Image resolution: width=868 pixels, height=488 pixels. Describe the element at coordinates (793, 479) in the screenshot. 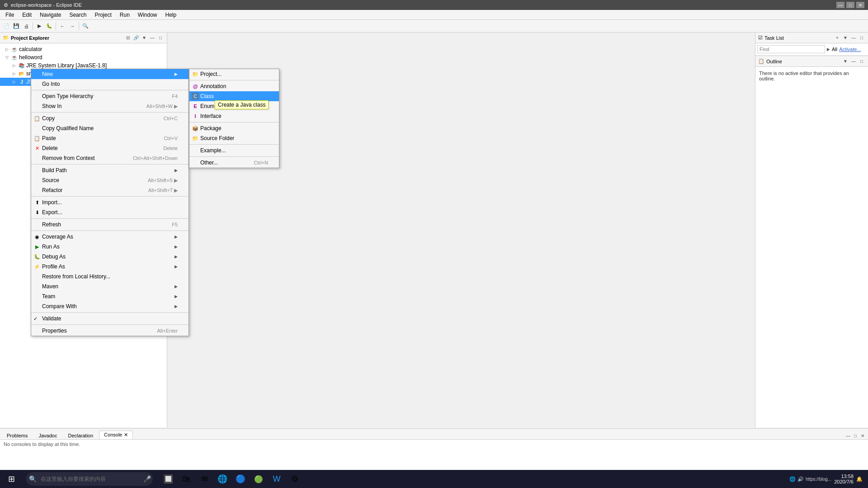

I see `tray-icon1: 🌐` at that location.